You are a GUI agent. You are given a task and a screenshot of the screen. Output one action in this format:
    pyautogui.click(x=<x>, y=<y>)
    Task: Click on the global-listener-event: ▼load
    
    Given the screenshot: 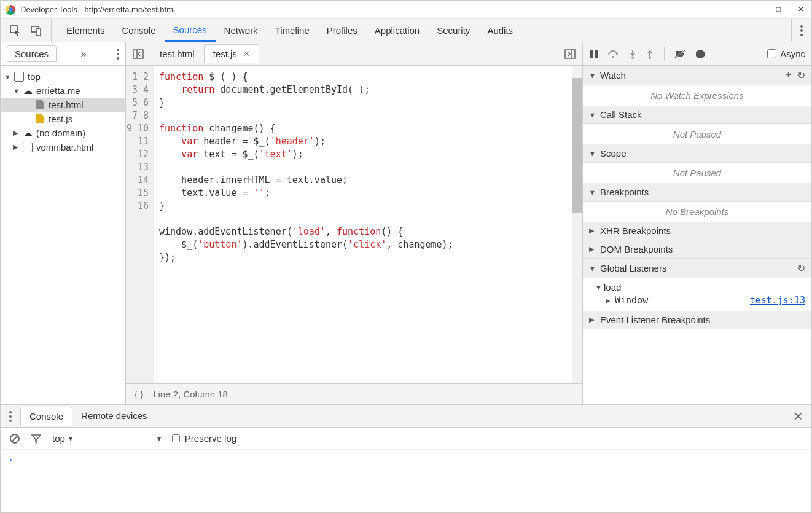 What is the action you would take?
    pyautogui.click(x=697, y=288)
    